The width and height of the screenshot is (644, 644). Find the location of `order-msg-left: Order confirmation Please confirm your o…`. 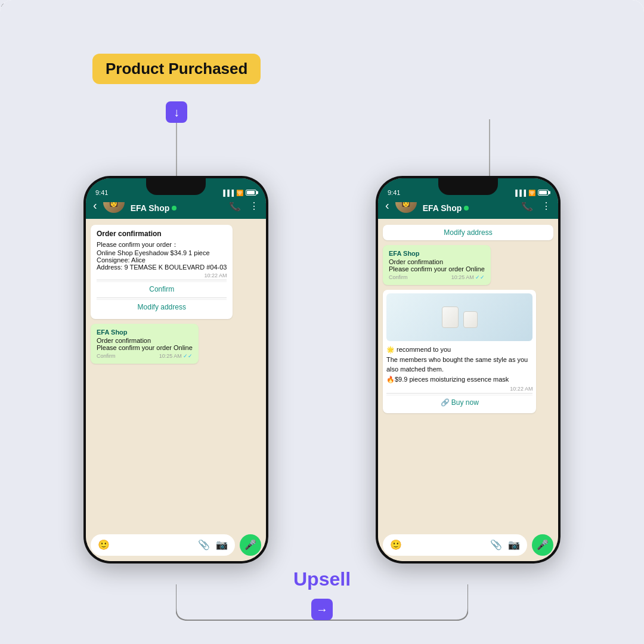

order-msg-left: Order confirmation Please confirm your o… is located at coordinates (162, 272).